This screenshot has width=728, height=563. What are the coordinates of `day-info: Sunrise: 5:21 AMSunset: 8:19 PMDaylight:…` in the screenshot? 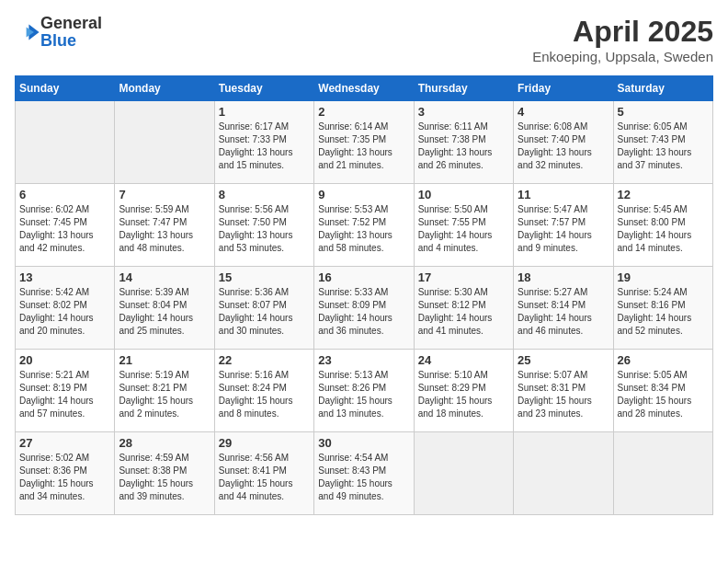 It's located at (64, 395).